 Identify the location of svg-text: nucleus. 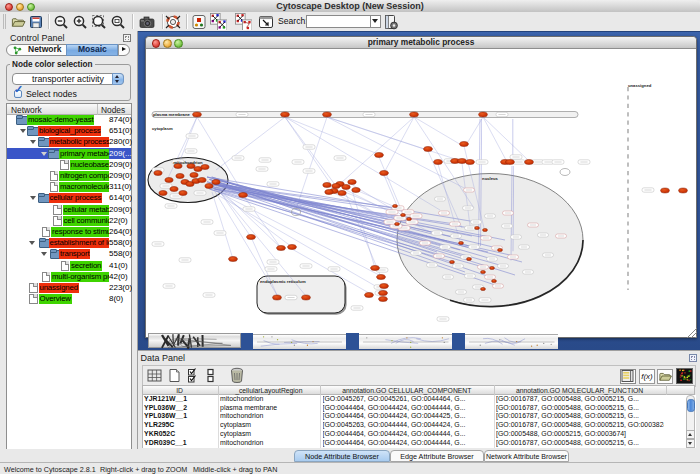
(490, 178).